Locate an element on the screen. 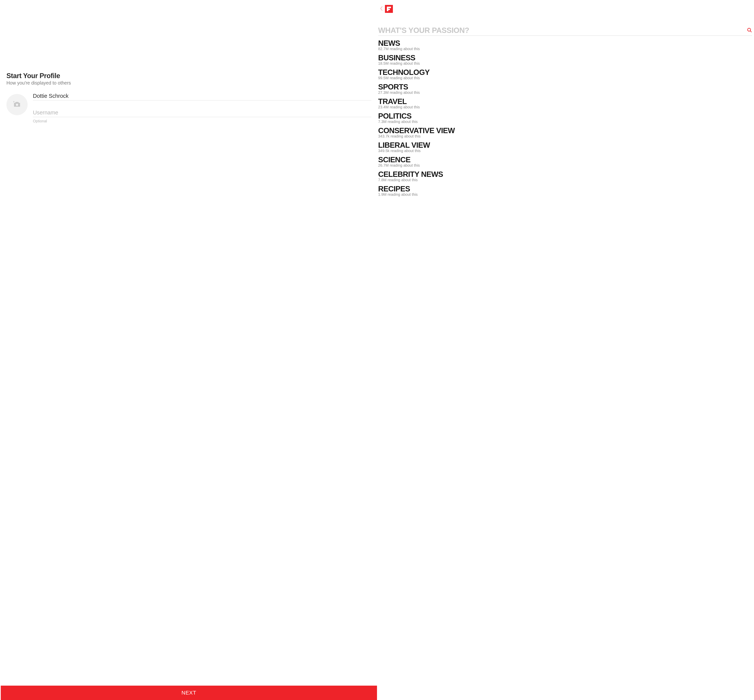  username-helper: Optional is located at coordinates (202, 121).